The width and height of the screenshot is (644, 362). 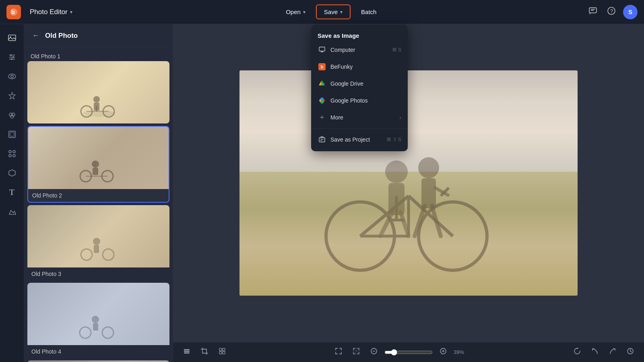 What do you see at coordinates (98, 361) in the screenshot?
I see `file-item-5: Old Photo 5` at bounding box center [98, 361].